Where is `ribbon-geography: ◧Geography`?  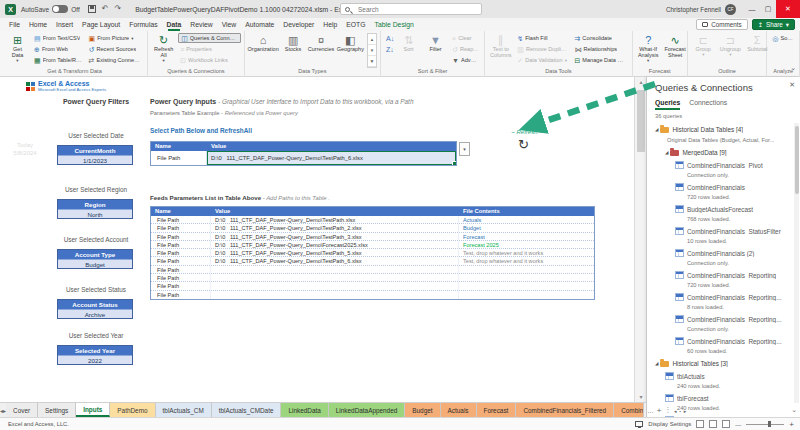 ribbon-geography: ◧Geography is located at coordinates (350, 43).